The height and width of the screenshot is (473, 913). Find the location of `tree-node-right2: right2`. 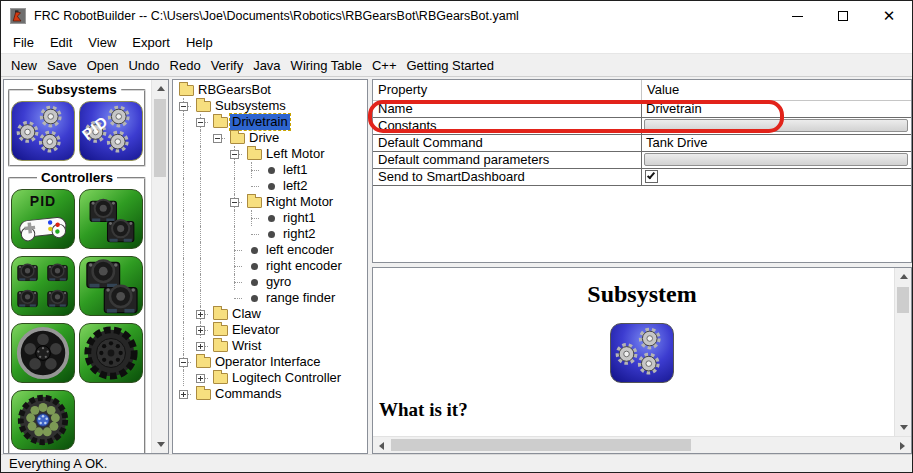

tree-node-right2: right2 is located at coordinates (270, 234).